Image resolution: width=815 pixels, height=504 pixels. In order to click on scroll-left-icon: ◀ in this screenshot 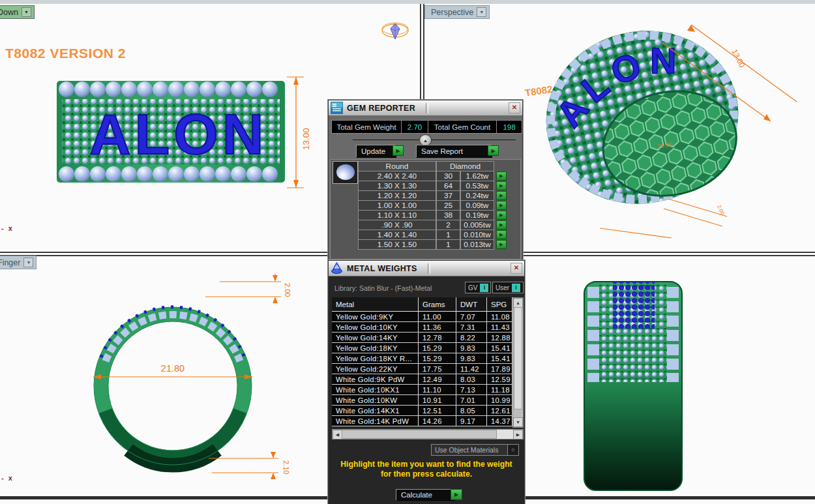, I will do `click(338, 434)`.